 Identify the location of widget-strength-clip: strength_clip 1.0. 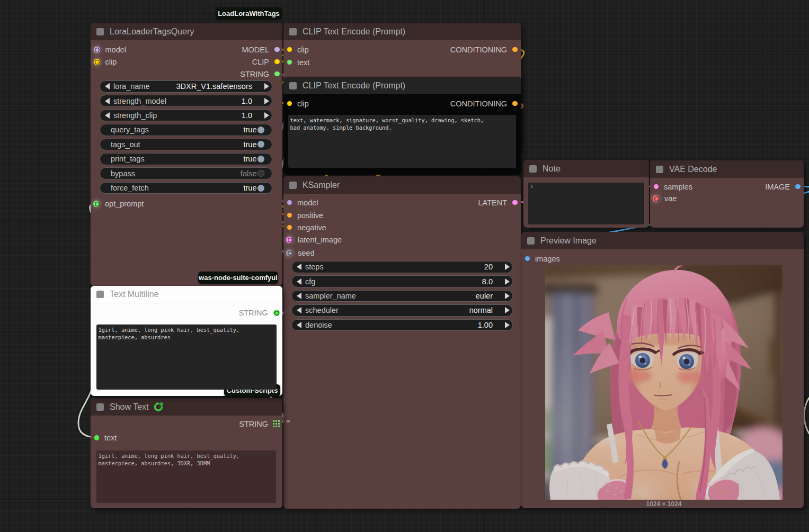
(186, 115).